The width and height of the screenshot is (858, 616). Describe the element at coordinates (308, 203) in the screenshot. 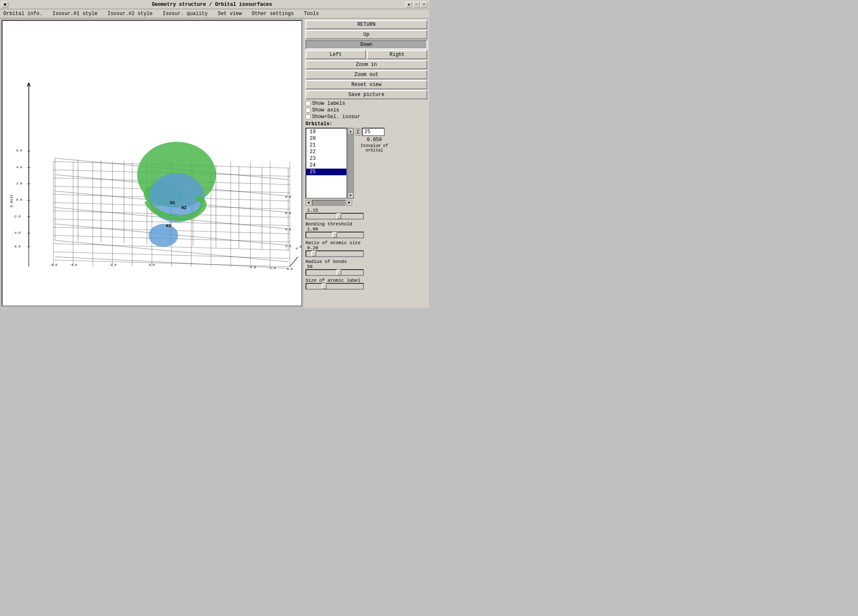

I see `h-scroll-left: ◄` at that location.